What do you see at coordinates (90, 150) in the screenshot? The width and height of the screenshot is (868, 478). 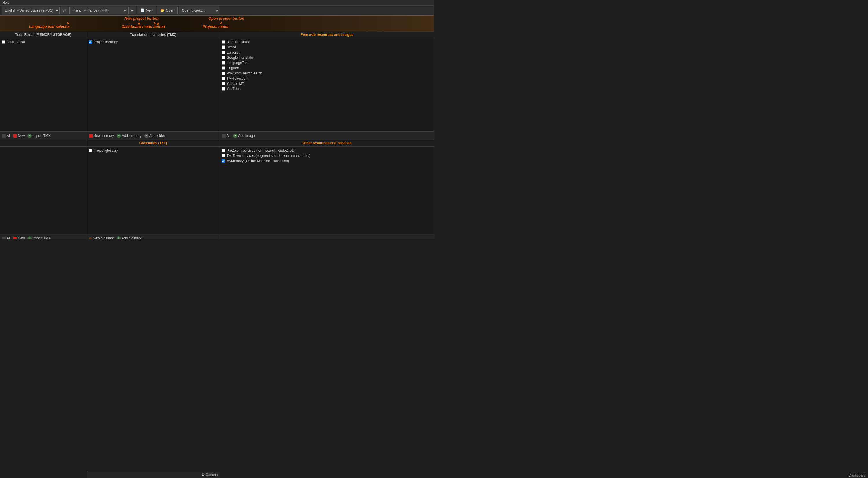 I see `project-glossary-checkbox` at bounding box center [90, 150].